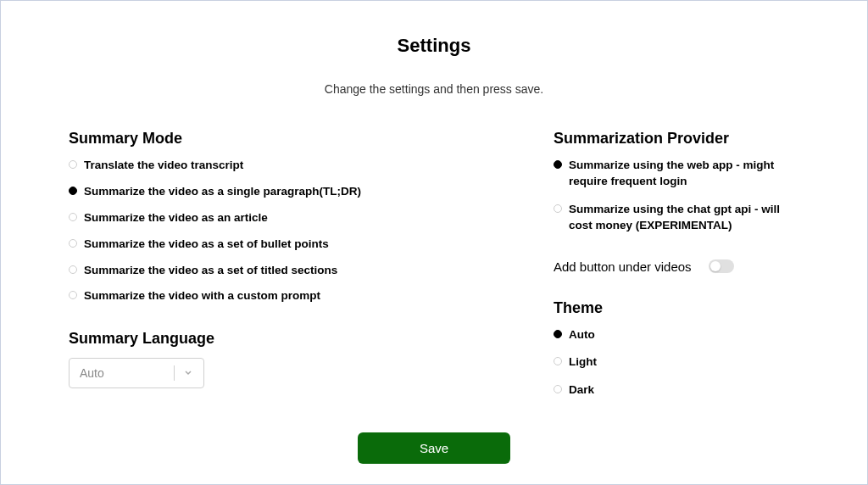  What do you see at coordinates (434, 89) in the screenshot?
I see `page-subtitle: Change the settings and then press save.` at bounding box center [434, 89].